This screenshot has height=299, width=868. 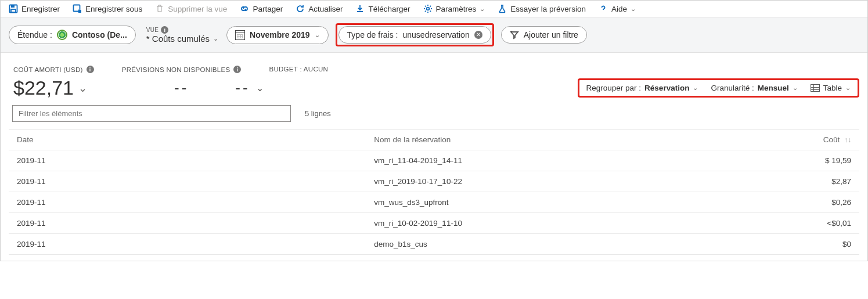 What do you see at coordinates (41, 9) in the screenshot?
I see `save-label: Enregistrer` at bounding box center [41, 9].